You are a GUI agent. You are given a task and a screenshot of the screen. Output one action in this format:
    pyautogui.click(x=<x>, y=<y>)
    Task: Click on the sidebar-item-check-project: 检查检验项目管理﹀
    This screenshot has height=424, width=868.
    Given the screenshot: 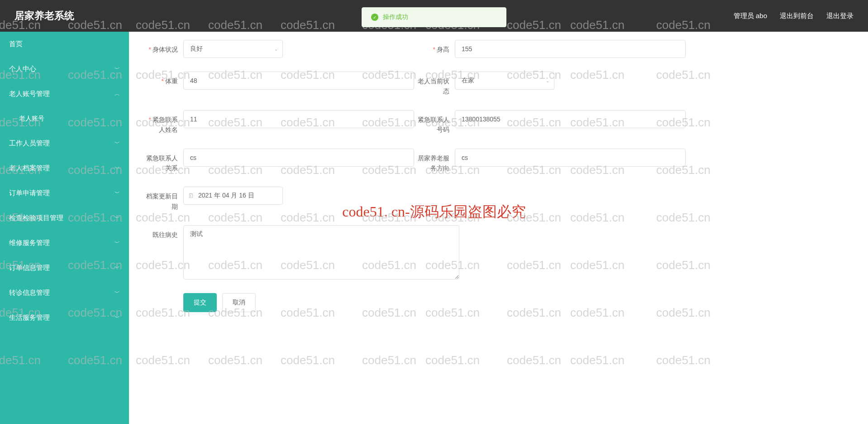 What is the action you would take?
    pyautogui.click(x=64, y=218)
    